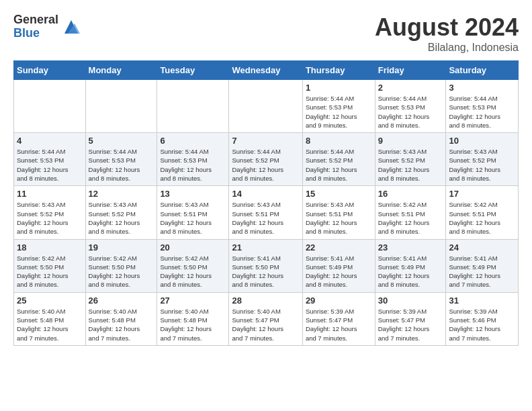  What do you see at coordinates (121, 71) in the screenshot?
I see `weekday-header-monday: Monday` at bounding box center [121, 71].